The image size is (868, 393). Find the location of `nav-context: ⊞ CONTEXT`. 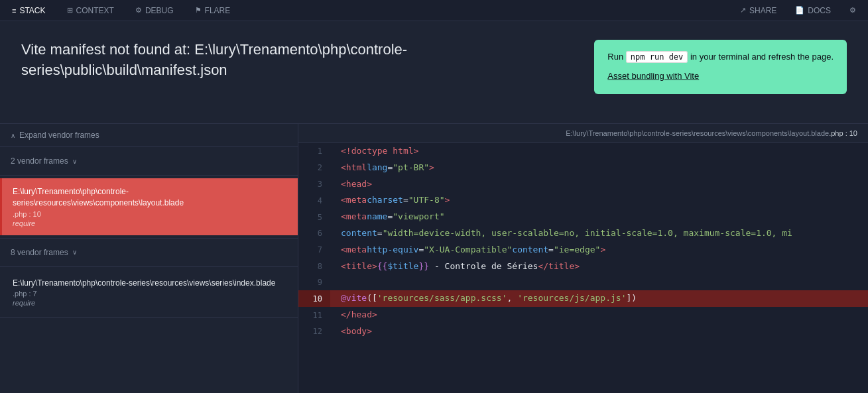

nav-context: ⊞ CONTEXT is located at coordinates (90, 11).